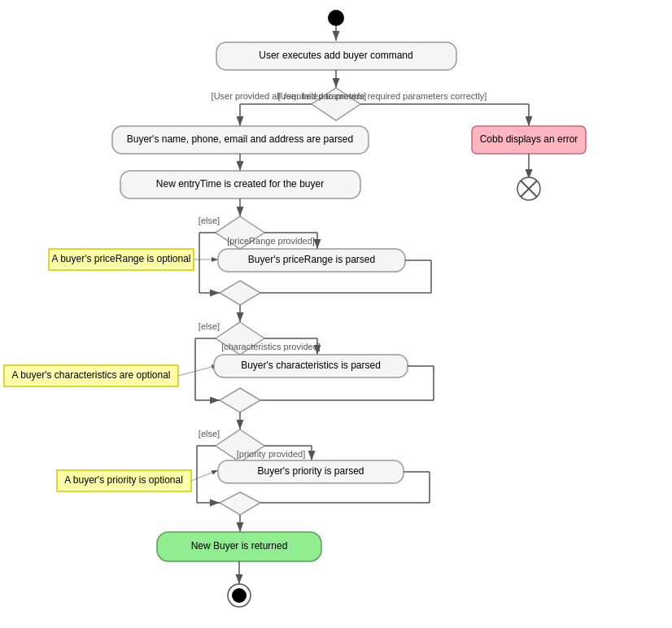 The image size is (672, 628). Describe the element at coordinates (382, 96) in the screenshot. I see `guard-failed-label: [User failed to provide required paramet…` at that location.